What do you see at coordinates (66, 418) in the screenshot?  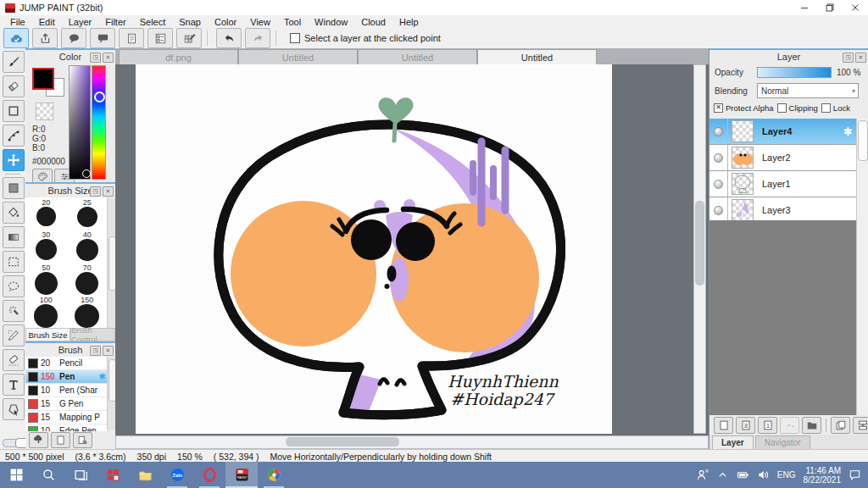 I see `brush-item-mapping-p: 15Mapping P` at bounding box center [66, 418].